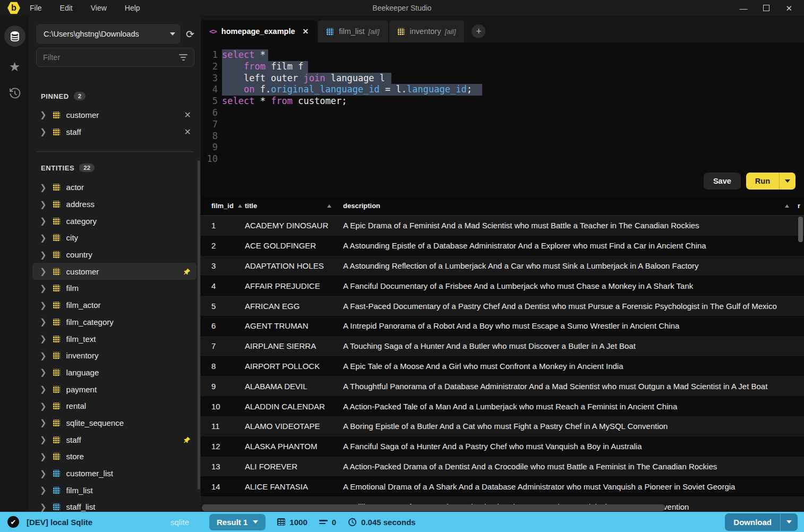 The width and height of the screenshot is (804, 532). What do you see at coordinates (223, 265) in the screenshot?
I see `cell-film-id: 3` at bounding box center [223, 265].